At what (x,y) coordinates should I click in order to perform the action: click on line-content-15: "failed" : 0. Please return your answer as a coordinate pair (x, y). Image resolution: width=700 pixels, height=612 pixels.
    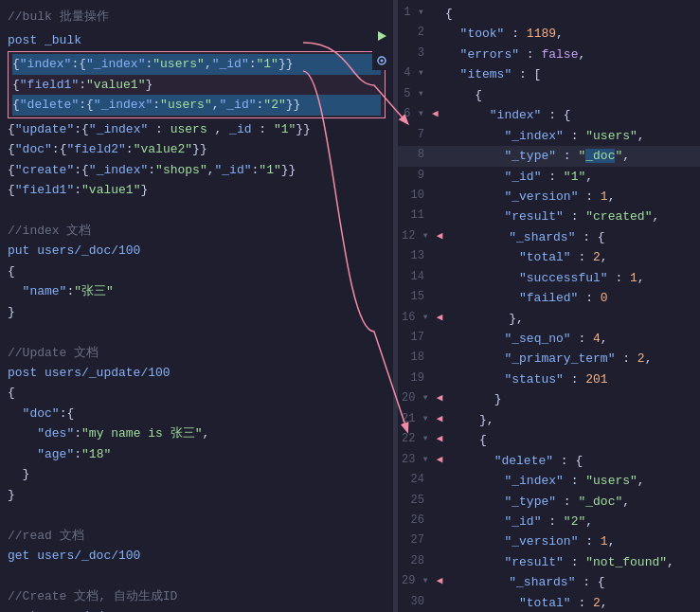
    Looking at the image, I should click on (572, 297).